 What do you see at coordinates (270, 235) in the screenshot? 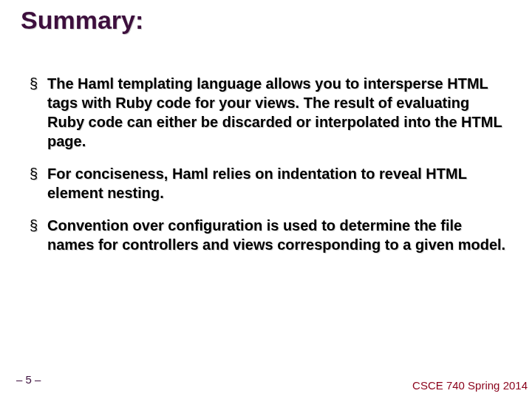
I see `bullet-item: § Convention over configuration is used …` at bounding box center [270, 235].